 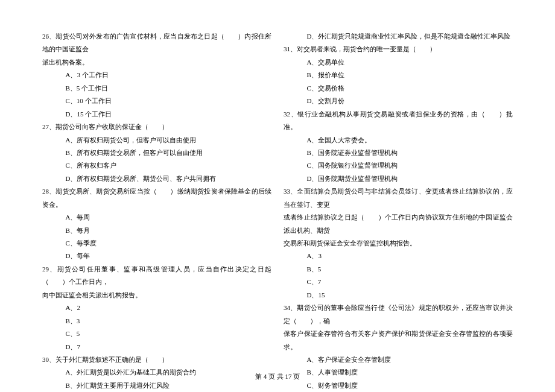 I want to click on q33-opt-c: C、7, so click(x=398, y=282).